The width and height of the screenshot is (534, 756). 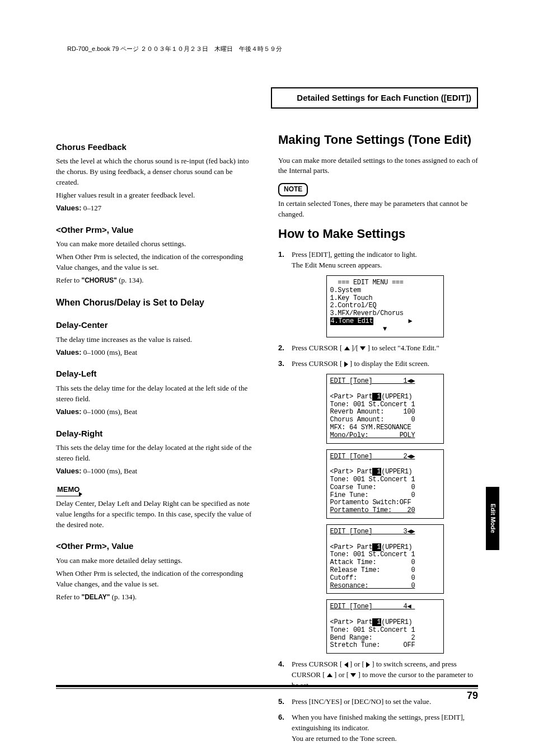 I want to click on book-header-text: RD-700_e.book 79 ページ ２００３年１０月２３日 木曜日 午後４…, so click(x=175, y=49).